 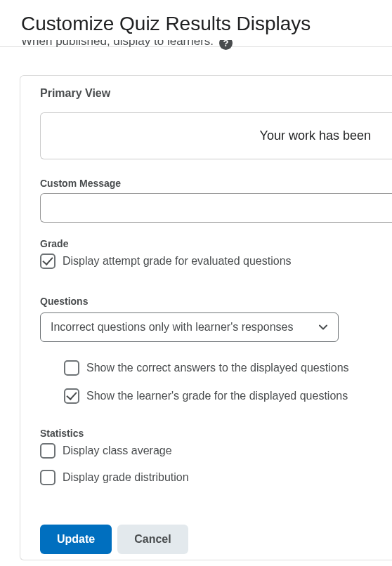 I want to click on show-grade-label: Show the learner's grade for the display…, so click(x=217, y=396).